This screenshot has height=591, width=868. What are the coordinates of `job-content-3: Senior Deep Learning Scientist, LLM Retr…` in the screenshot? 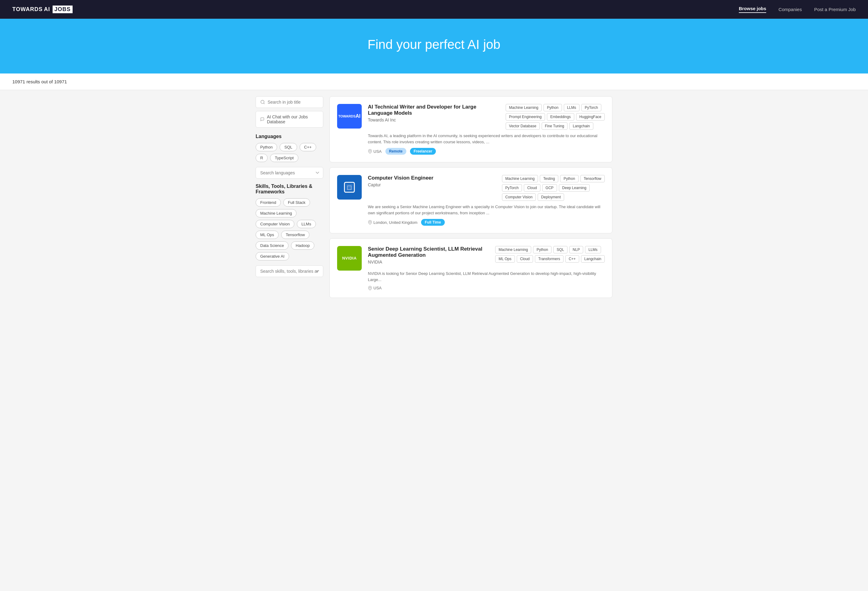 It's located at (486, 268).